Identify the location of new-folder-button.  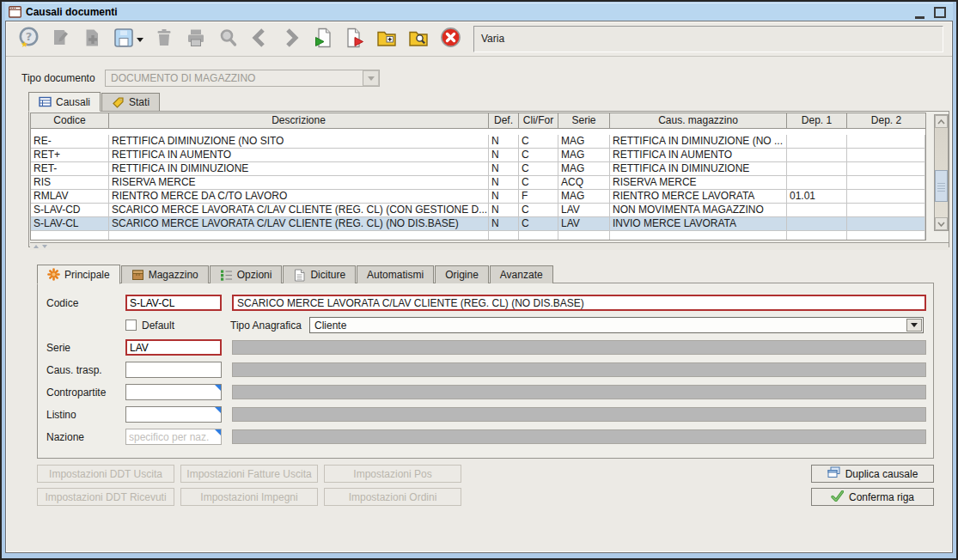
(387, 39).